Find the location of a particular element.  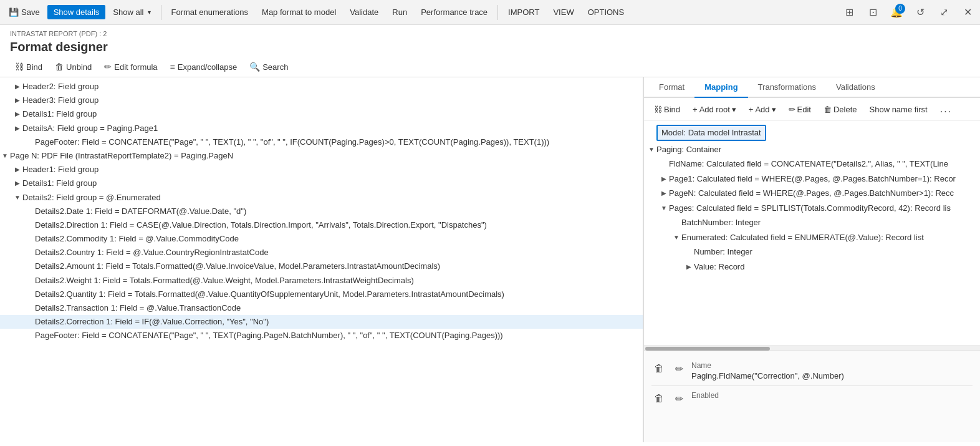

expander-details2_trans is located at coordinates (30, 303).